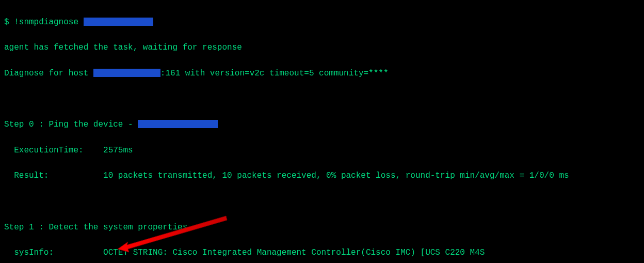 This screenshot has width=644, height=263. What do you see at coordinates (294, 253) in the screenshot?
I see `value: OCTET STRING: Cisco Integrated Managemen…` at bounding box center [294, 253].